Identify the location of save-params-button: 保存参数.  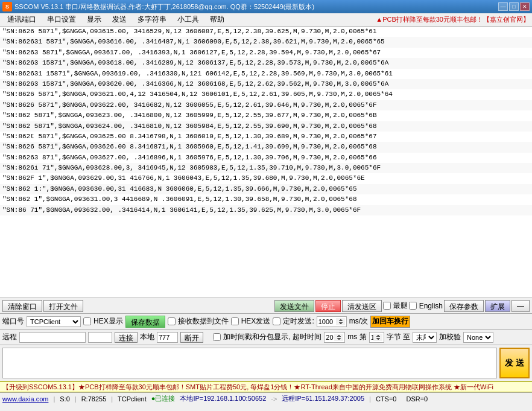
(464, 306).